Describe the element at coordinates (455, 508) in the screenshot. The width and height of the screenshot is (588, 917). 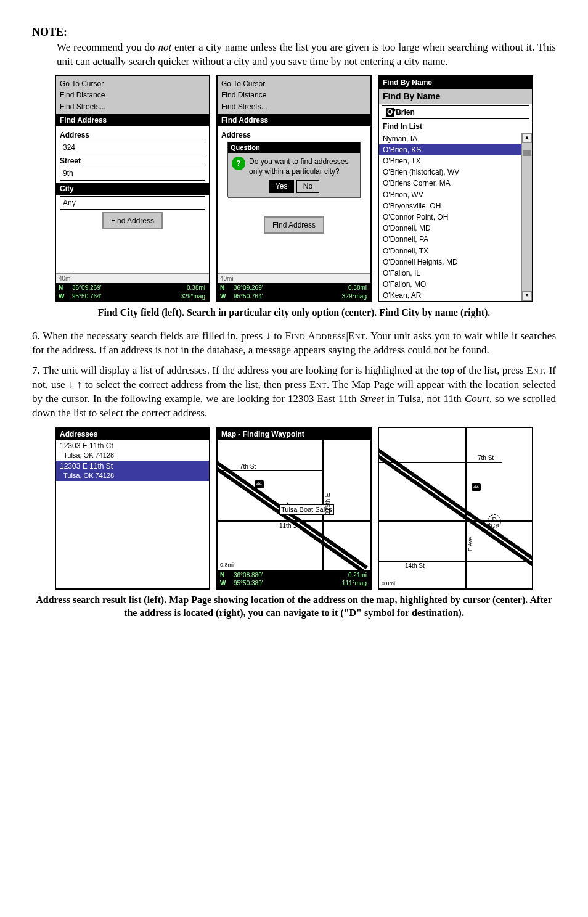
I see `map-navigate-panel: 44 D th St 14th St 7th St E Ave 0.8mi` at that location.